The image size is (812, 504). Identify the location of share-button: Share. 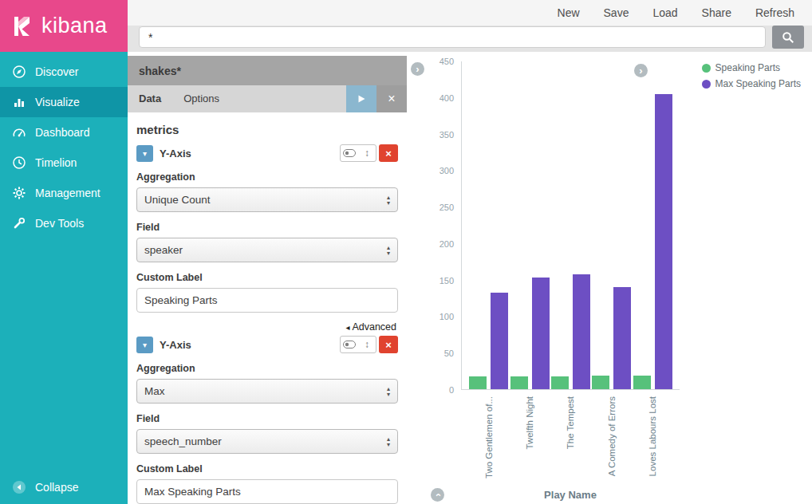
(716, 13).